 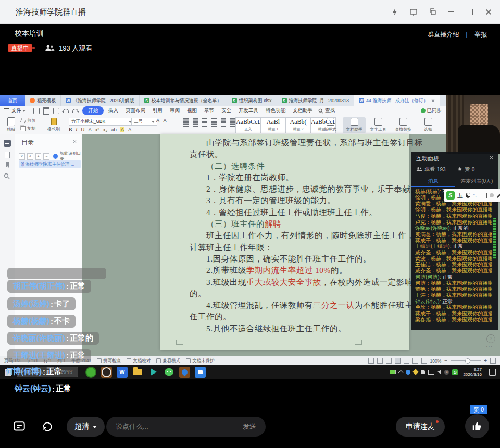 What do you see at coordinates (455, 372) in the screenshot?
I see `sogou-tray-icon: S` at bounding box center [455, 372].